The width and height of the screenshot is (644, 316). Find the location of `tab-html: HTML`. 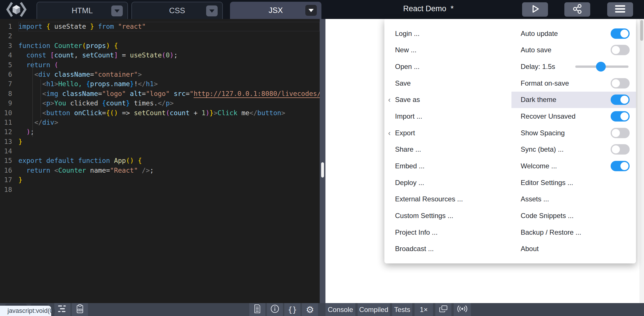

tab-html: HTML is located at coordinates (82, 10).